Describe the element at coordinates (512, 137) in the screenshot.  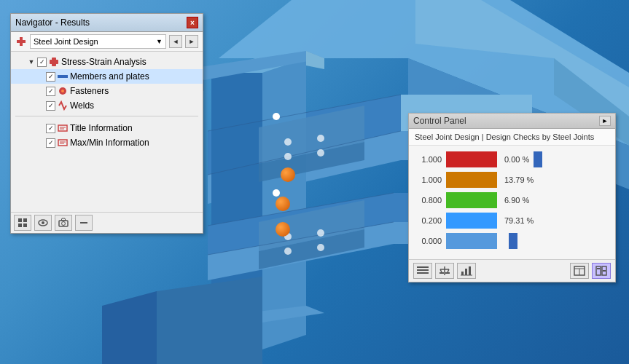
I see `cp-header-text: Steel Joint Design | Design Checks by St…` at that location.